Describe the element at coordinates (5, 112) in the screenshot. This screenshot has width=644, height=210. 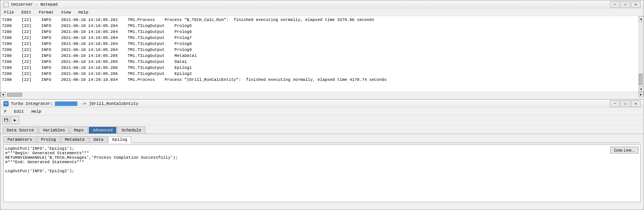
I see `ti-menu-file: F` at that location.